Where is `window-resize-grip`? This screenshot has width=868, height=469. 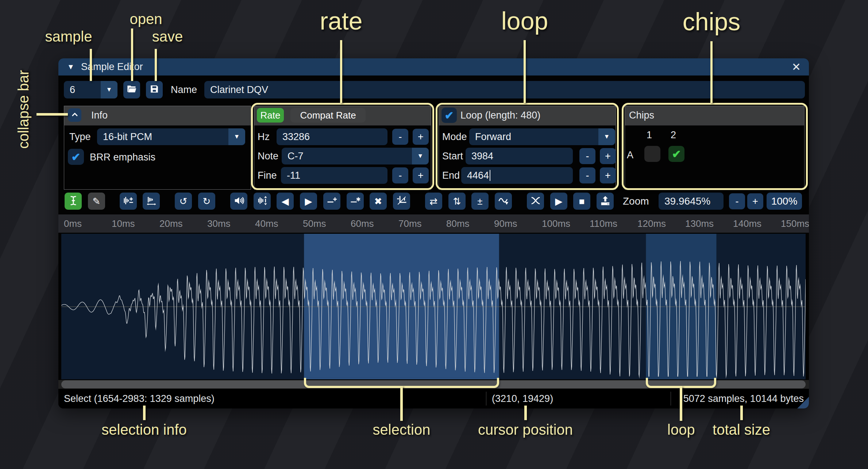
window-resize-grip is located at coordinates (803, 403).